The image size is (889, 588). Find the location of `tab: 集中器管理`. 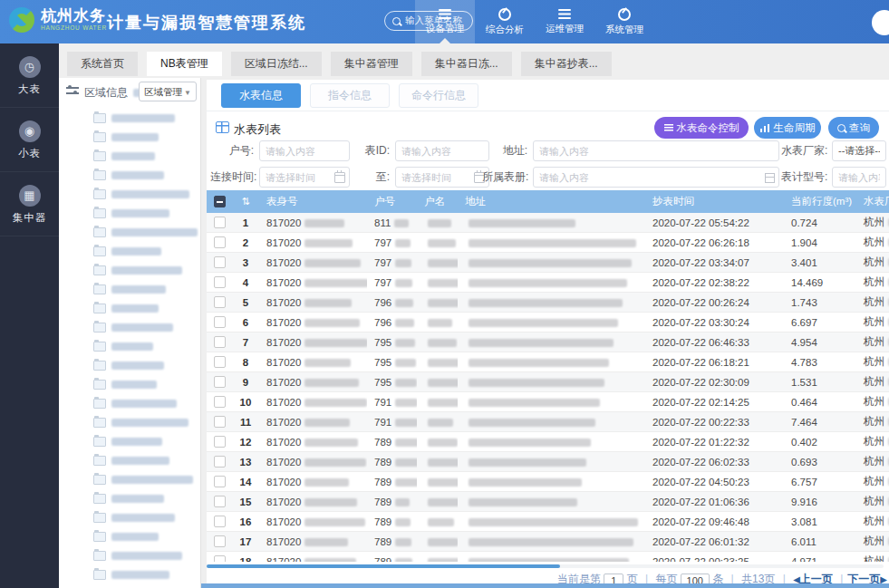

tab: 集中器管理 is located at coordinates (372, 63).